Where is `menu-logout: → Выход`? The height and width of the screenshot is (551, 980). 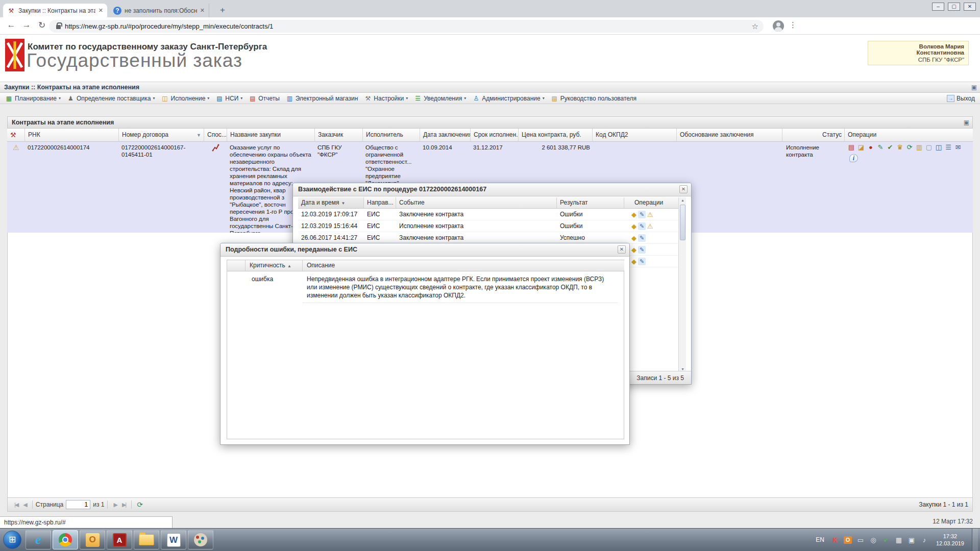 menu-logout: → Выход is located at coordinates (961, 98).